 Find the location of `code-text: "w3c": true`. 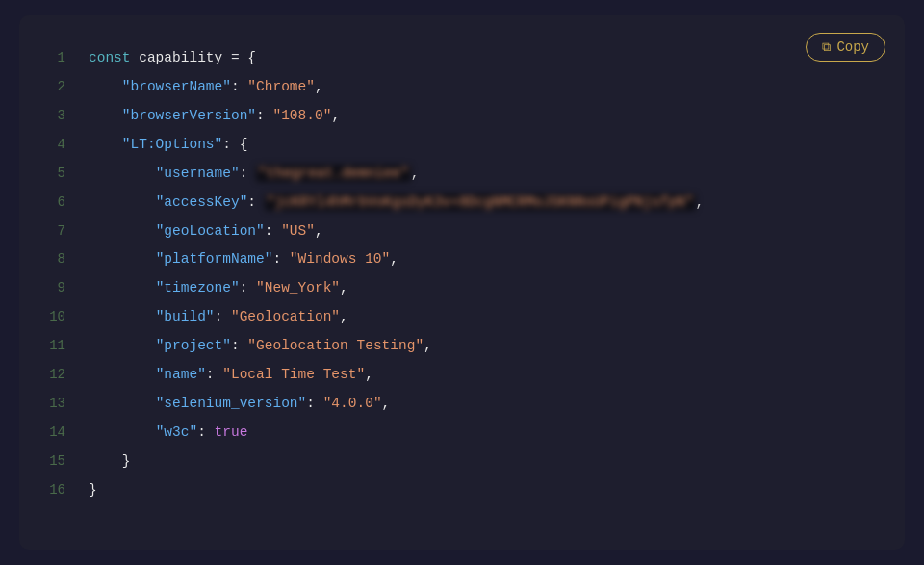

code-text: "w3c": true is located at coordinates (167, 433).